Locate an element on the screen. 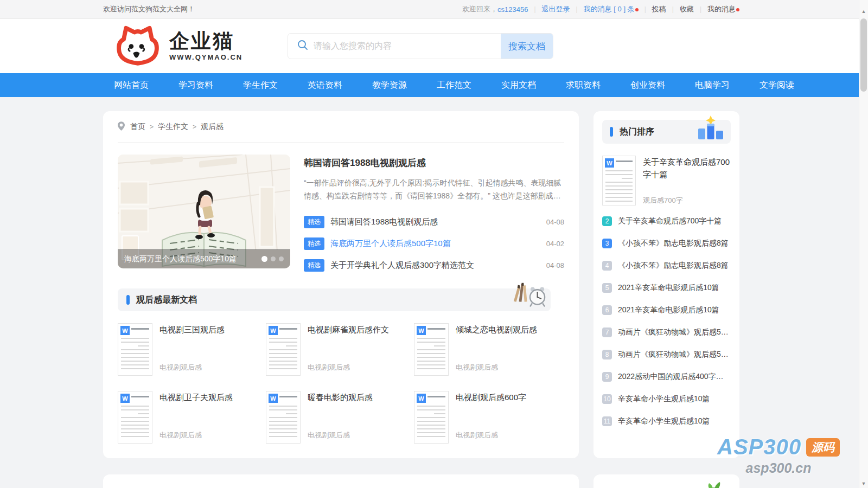 Image resolution: width=868 pixels, height=488 pixels. doc-title-link: 倾城之恋电视剧观后感 is located at coordinates (509, 330).